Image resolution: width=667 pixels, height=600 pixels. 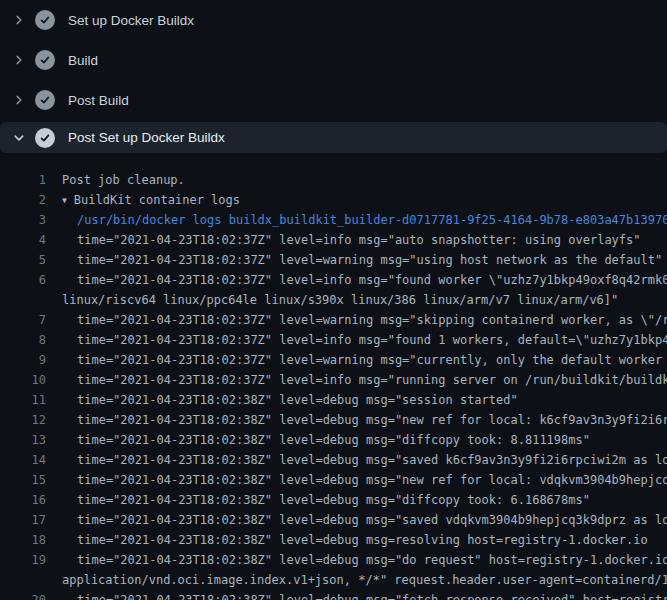 I want to click on step-label: Post Set up Docker Buildx, so click(x=146, y=138).